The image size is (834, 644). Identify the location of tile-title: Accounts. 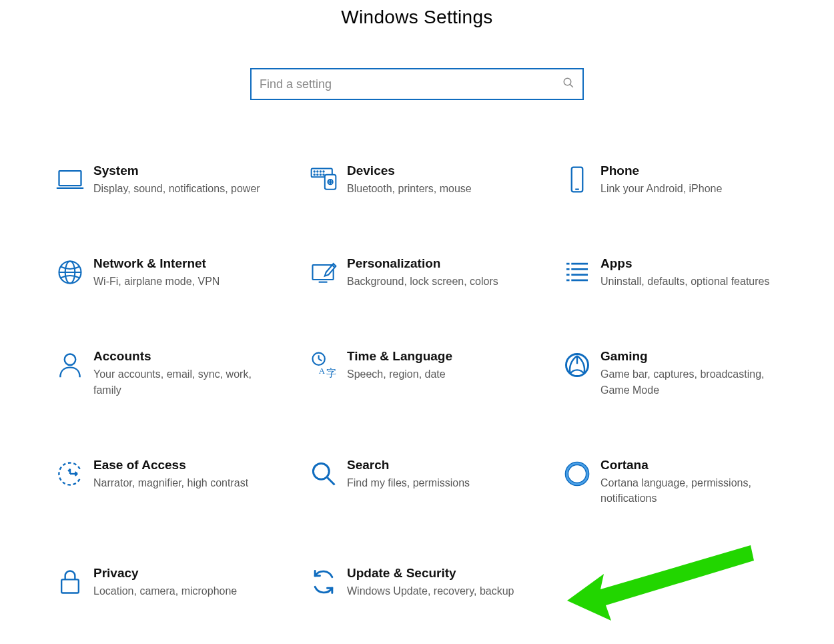
(180, 356).